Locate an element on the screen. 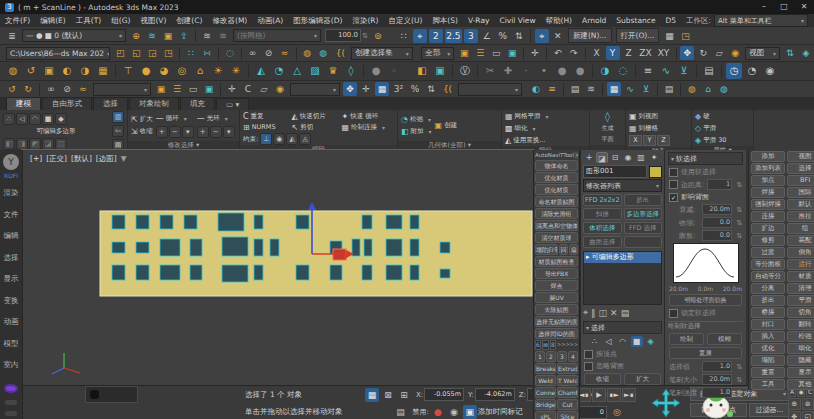 This screenshot has height=419, width=814. amt-pair-3-1: Cut is located at coordinates (568, 404).